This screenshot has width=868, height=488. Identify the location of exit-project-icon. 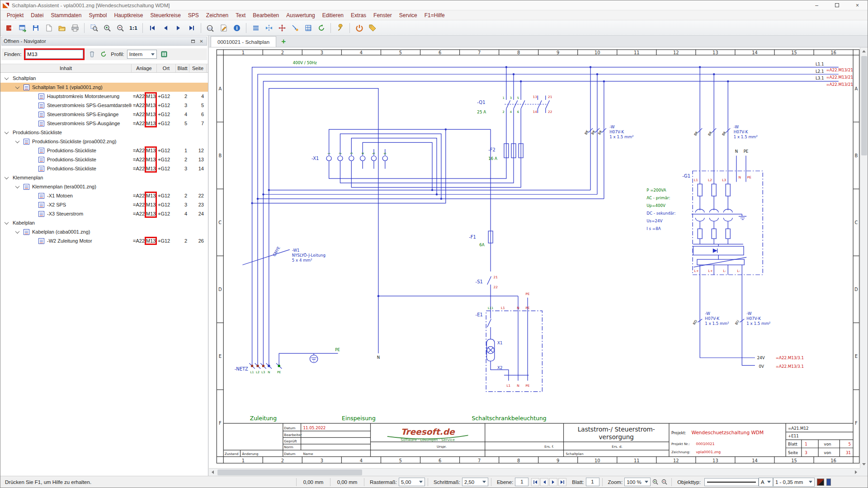
(9, 28).